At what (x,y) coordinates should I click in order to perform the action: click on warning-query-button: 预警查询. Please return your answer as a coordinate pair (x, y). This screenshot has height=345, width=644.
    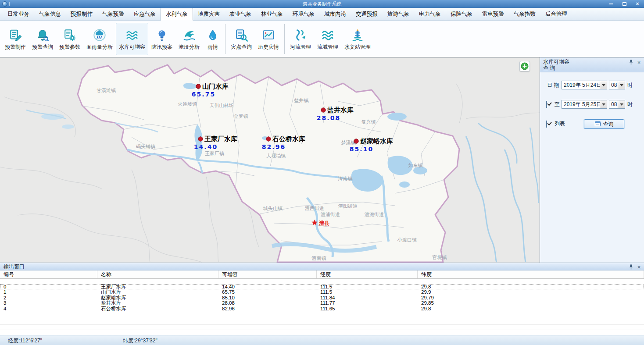
    Looking at the image, I should click on (43, 39).